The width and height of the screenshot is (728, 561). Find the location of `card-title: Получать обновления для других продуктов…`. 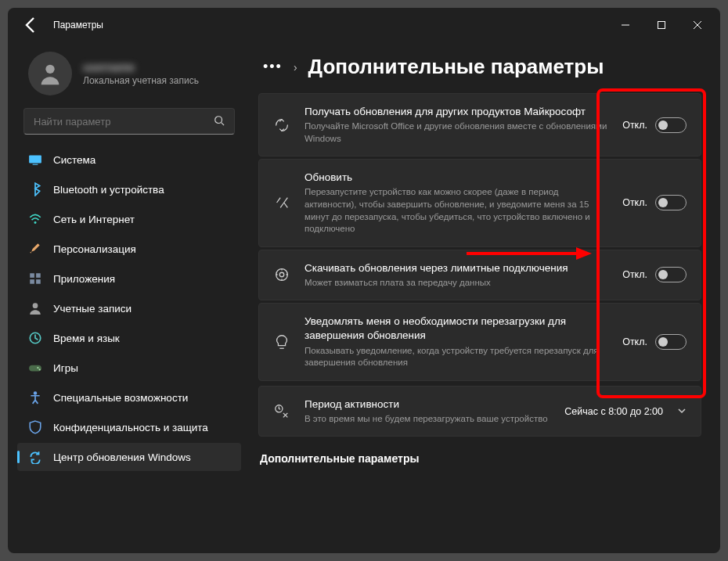

card-title: Получать обновления для других продуктов… is located at coordinates (456, 112).